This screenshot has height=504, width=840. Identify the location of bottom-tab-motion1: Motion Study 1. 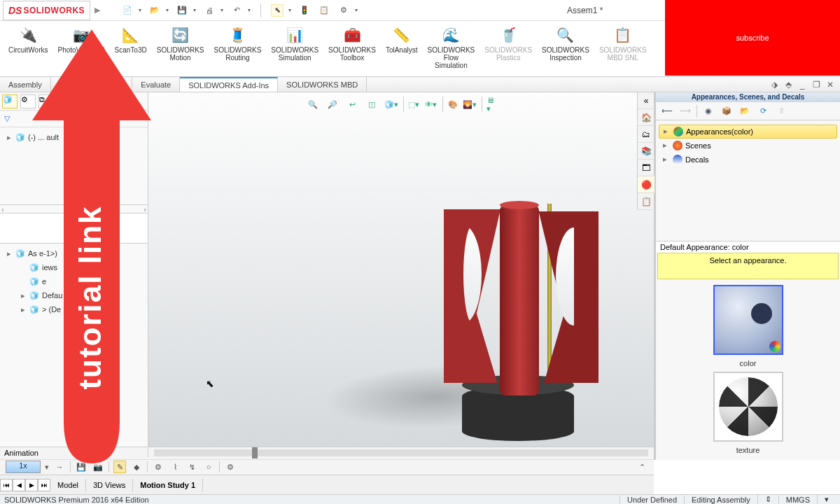
(168, 485).